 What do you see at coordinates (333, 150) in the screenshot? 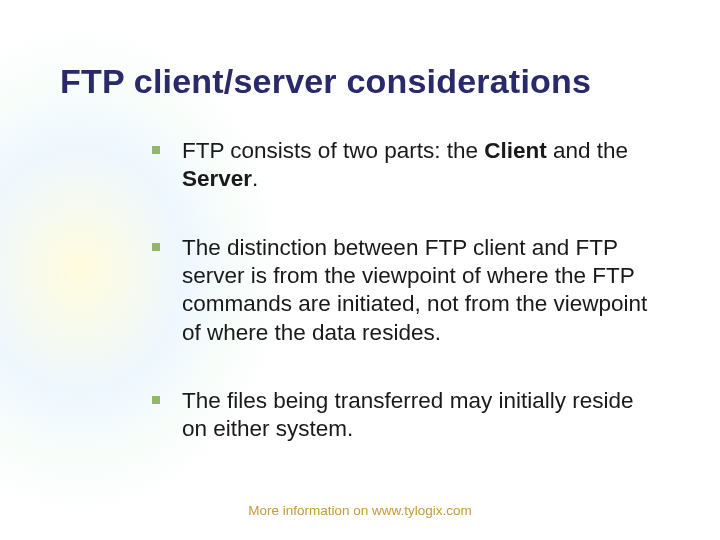
I see `text-fragment: FTP consists of two parts: the` at bounding box center [333, 150].